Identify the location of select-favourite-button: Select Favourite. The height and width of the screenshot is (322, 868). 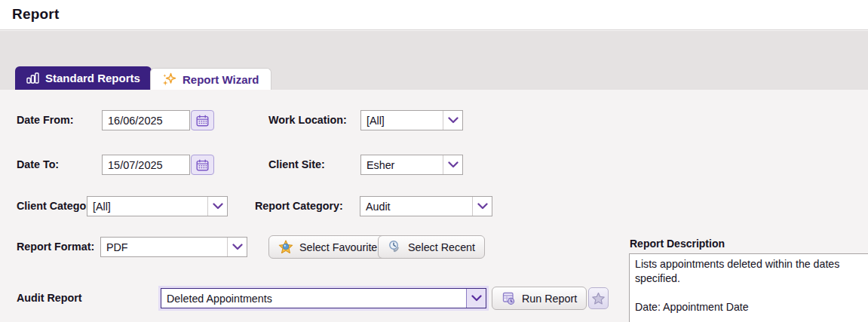
(327, 247).